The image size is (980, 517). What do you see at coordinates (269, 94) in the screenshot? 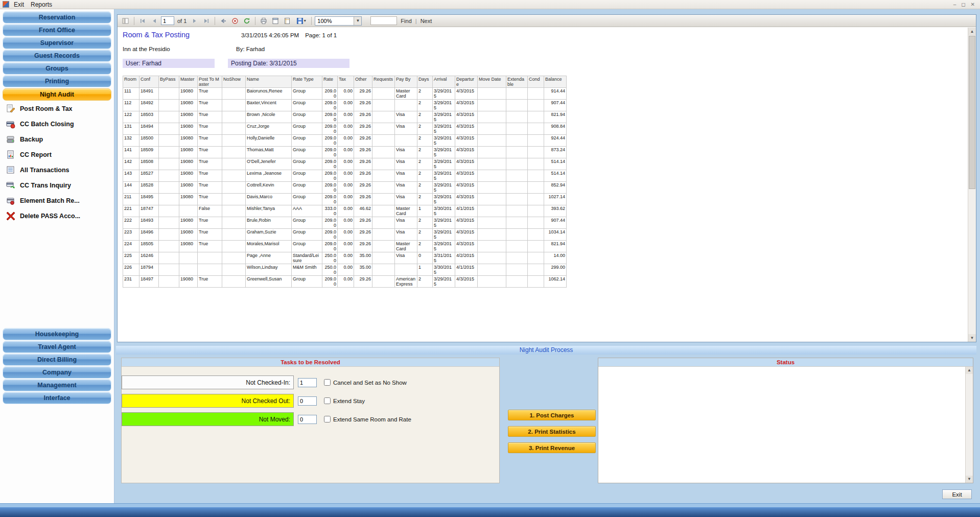
I see `table-cell: Baiorunos,Renee` at bounding box center [269, 94].